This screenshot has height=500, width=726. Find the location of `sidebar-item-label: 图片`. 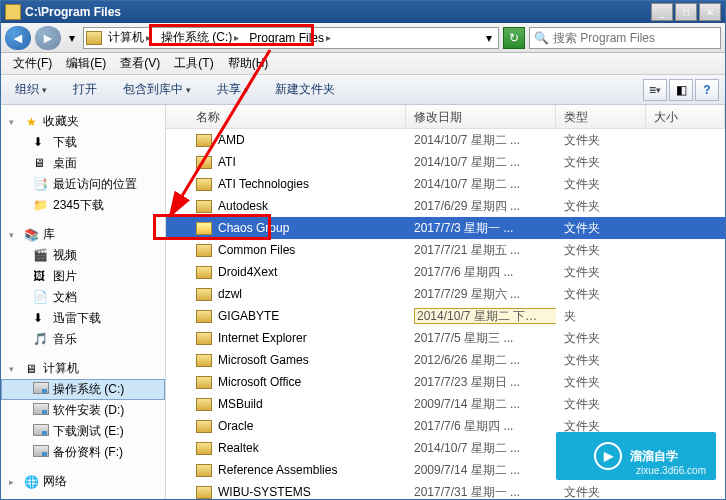

sidebar-item-label: 图片 is located at coordinates (65, 276).